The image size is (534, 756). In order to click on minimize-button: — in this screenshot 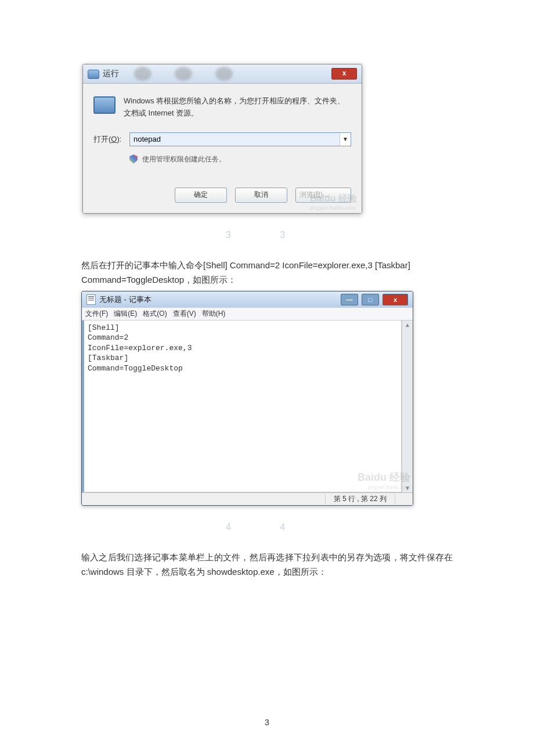, I will do `click(349, 300)`.